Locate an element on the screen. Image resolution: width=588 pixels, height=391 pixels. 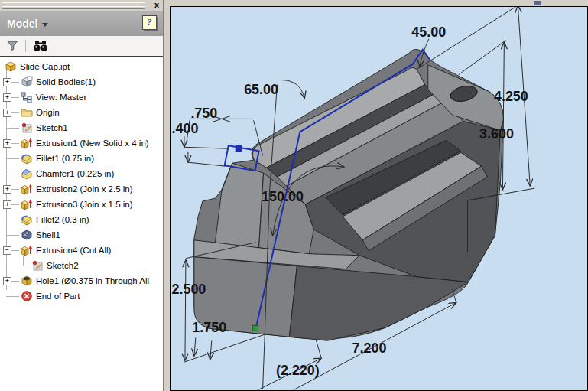
panel-grip-bar: x is located at coordinates (81, 6).